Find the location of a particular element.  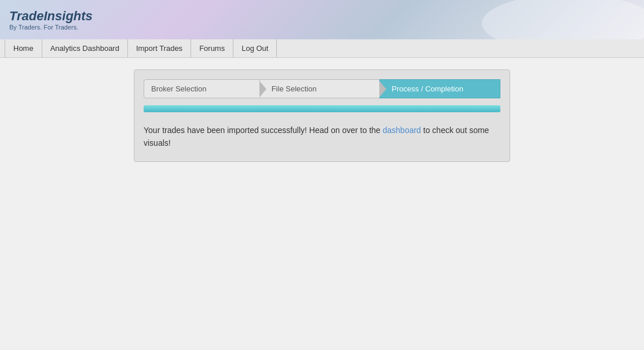

wizard-steps: Broker Selection File Selection Process … is located at coordinates (322, 89).